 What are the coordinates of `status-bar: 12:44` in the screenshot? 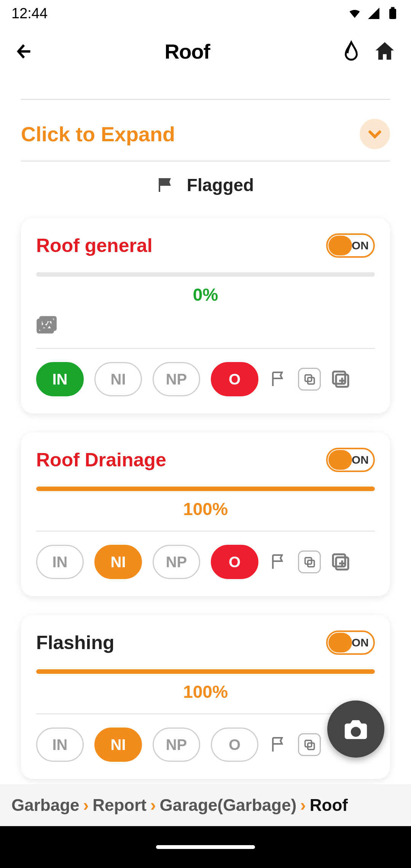 It's located at (206, 13).